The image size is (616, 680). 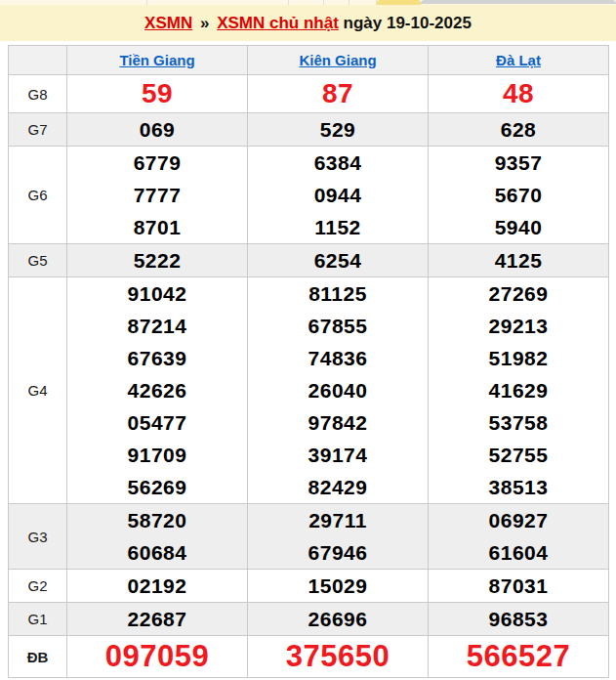 What do you see at coordinates (157, 260) in the screenshot?
I see `result-number: 5222` at bounding box center [157, 260].